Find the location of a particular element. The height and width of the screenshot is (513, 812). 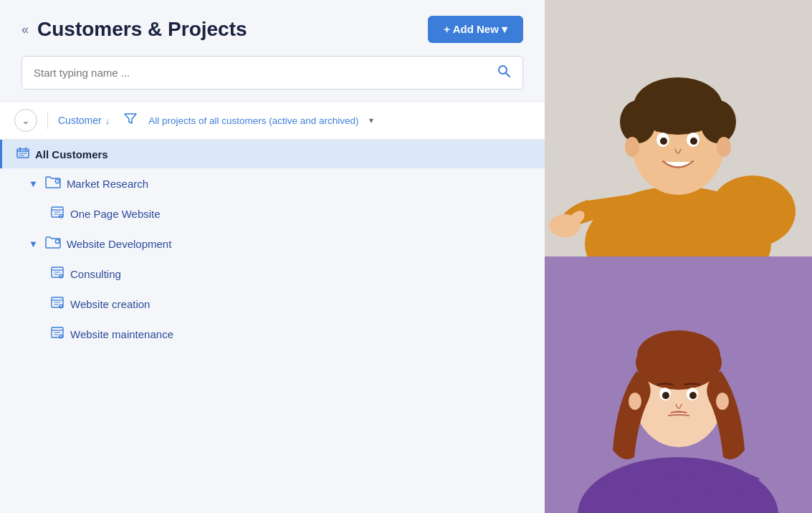

chevron-down-icon: ▼ is located at coordinates (33, 183).